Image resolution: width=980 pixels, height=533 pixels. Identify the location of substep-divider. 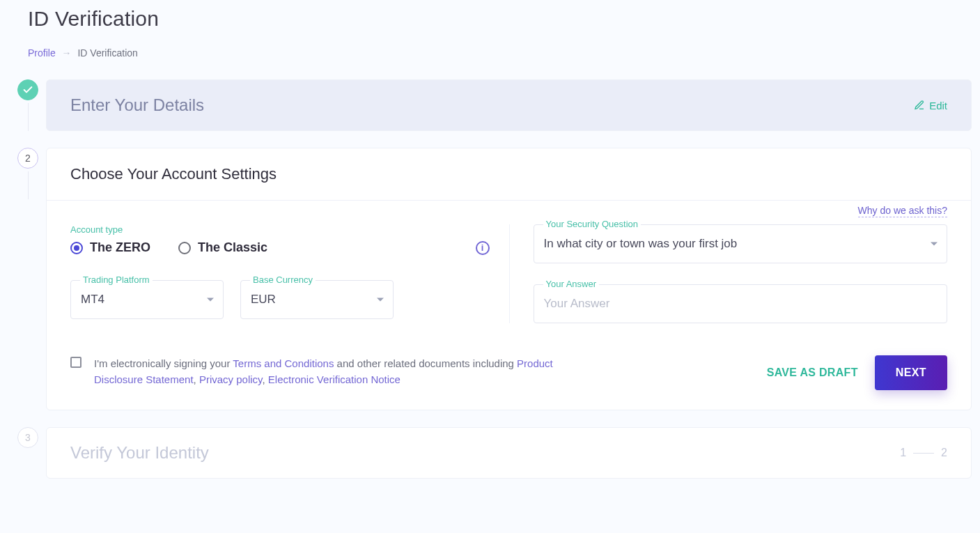
(924, 453).